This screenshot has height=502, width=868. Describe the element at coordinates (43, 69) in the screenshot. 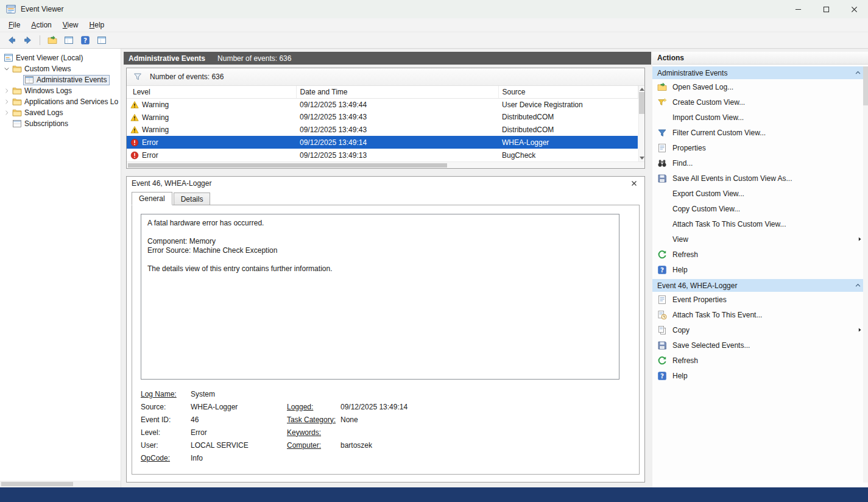

I see `tree-item-label-box: Custom Views` at that location.